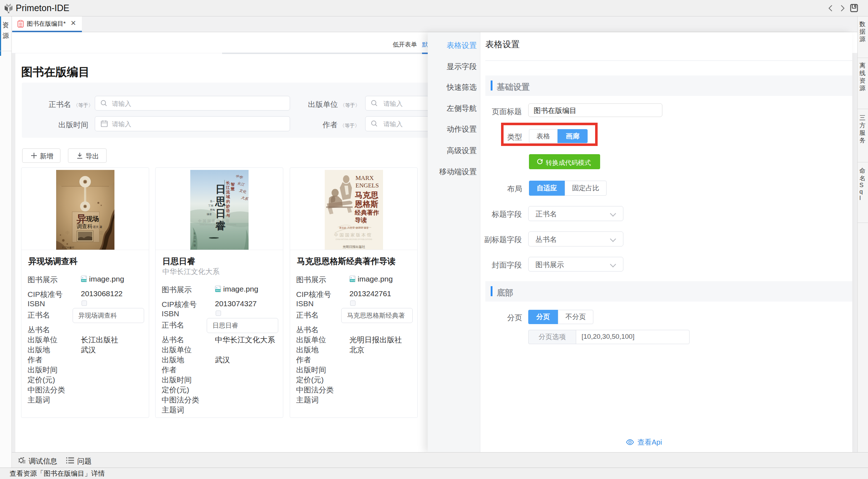  I want to click on svg-text: 的, so click(228, 201).